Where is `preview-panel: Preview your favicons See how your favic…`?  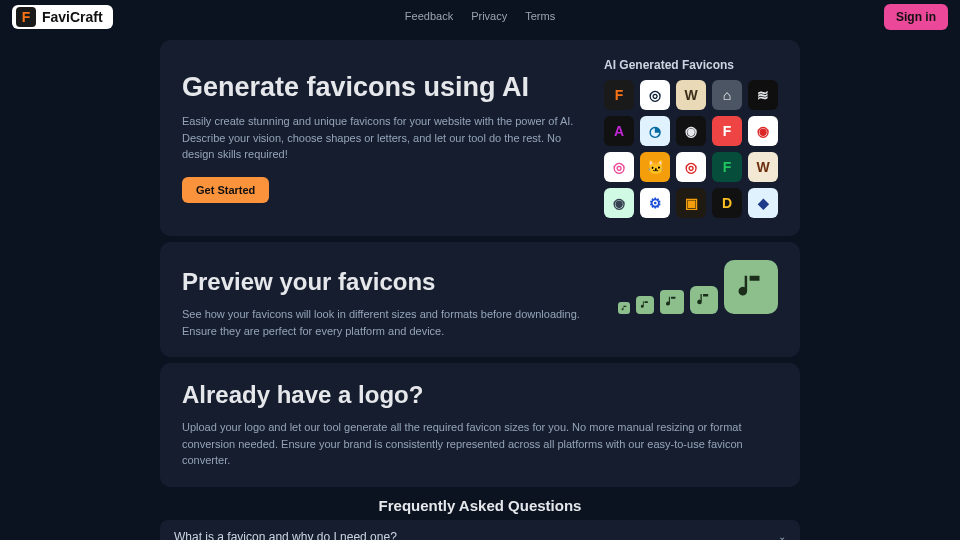
preview-panel: Preview your favicons See how your favic… is located at coordinates (480, 300).